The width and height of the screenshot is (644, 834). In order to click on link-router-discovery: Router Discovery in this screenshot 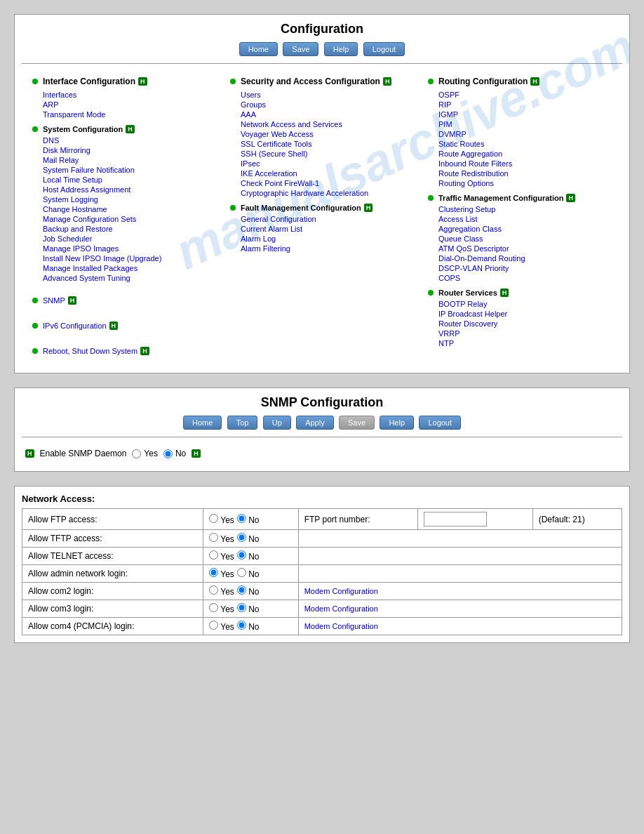, I will do `click(520, 324)`.